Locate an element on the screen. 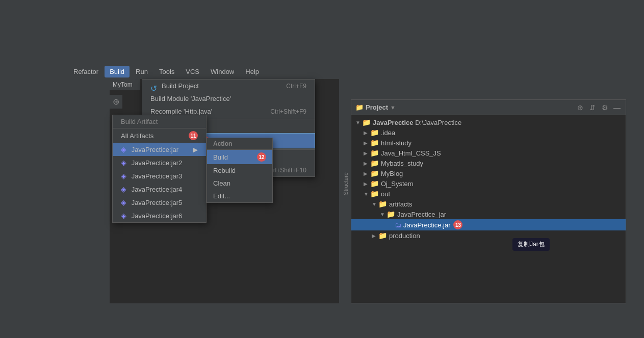  jar-file-icon: 🗂 is located at coordinates (398, 225).